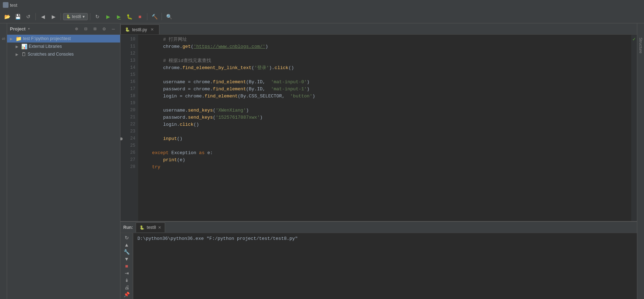 The height and width of the screenshot is (299, 644). What do you see at coordinates (180, 139) in the screenshot?
I see `code-24-p1: ()` at bounding box center [180, 139].